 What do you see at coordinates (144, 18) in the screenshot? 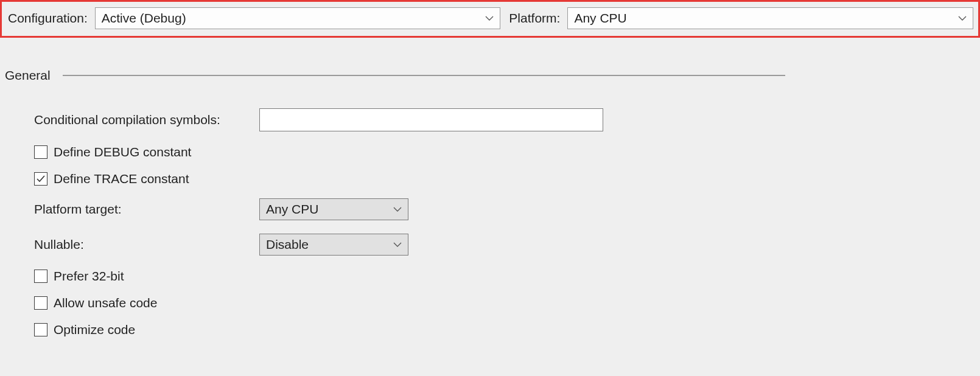
I see `configuration-value: Active (Debug)` at bounding box center [144, 18].